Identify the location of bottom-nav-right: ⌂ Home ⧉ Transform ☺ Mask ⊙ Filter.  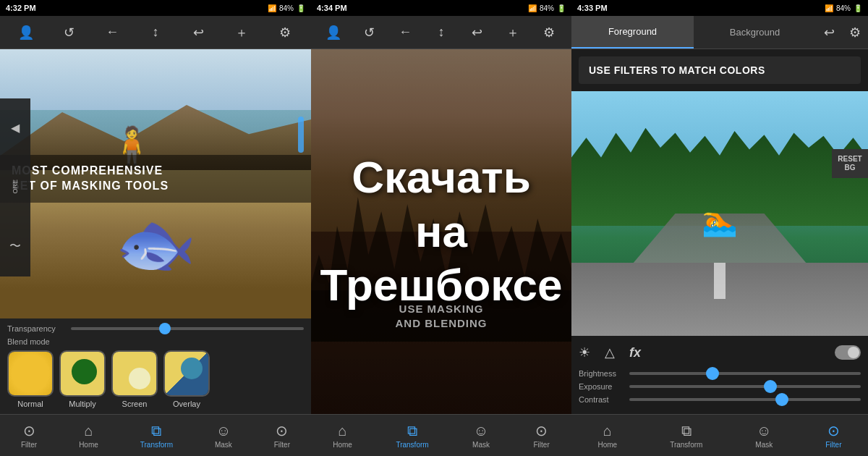
(720, 435).